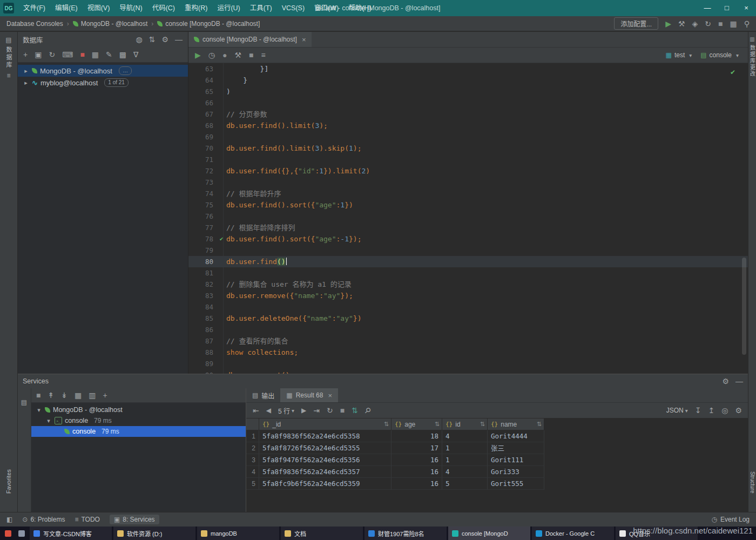 The width and height of the screenshot is (756, 540). Describe the element at coordinates (727, 8) in the screenshot. I see `maximize-button: □` at that location.